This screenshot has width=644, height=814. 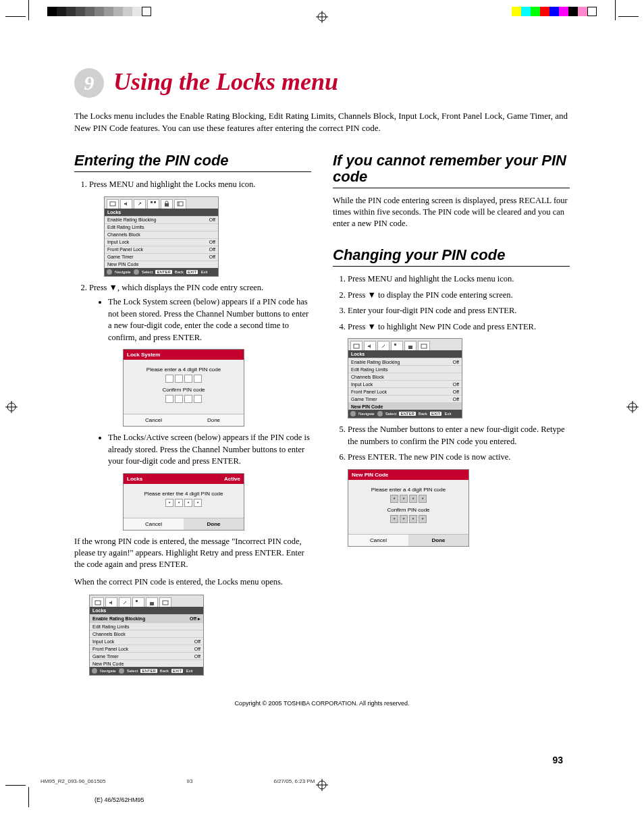 What do you see at coordinates (209, 481) in the screenshot?
I see `bullet-locks-active: The Locks/Active screen (below) appears …` at bounding box center [209, 481].